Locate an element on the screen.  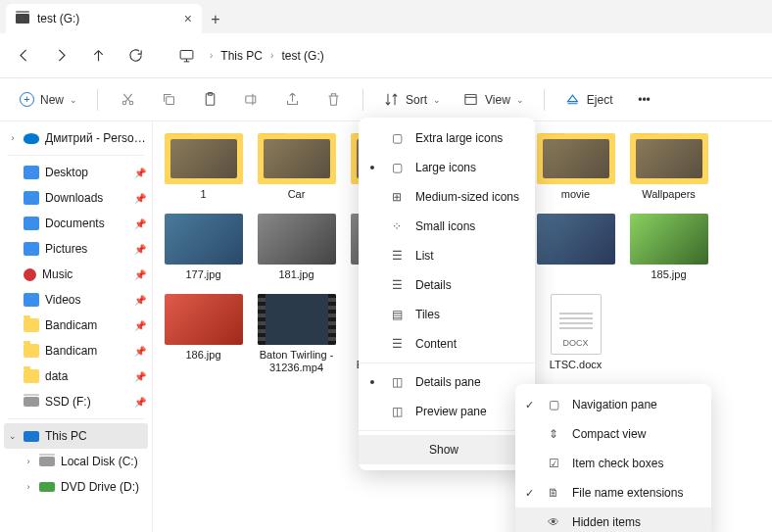
file-item: Baton Twirling - 31236.mp4 is located at coordinates (296, 340).